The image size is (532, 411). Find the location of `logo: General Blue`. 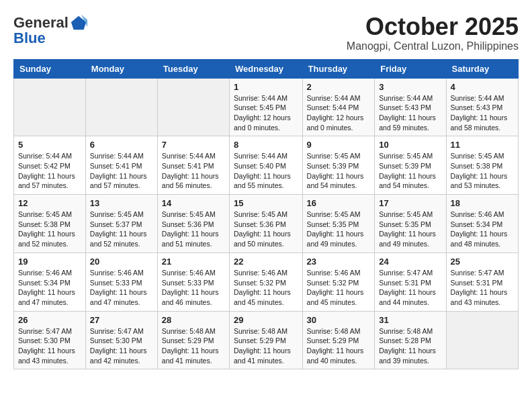

logo: General Blue is located at coordinates (51, 30).